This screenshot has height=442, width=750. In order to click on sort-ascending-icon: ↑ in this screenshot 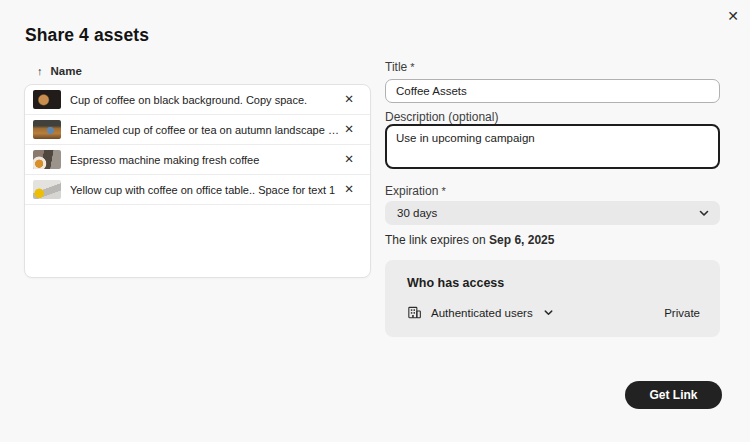, I will do `click(40, 71)`.